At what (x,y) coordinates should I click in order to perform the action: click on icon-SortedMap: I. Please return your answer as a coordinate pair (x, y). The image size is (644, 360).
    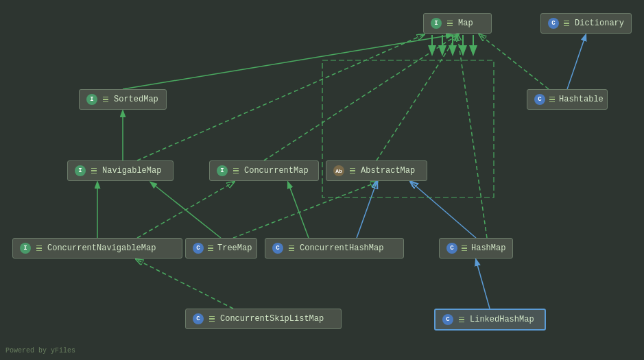
    Looking at the image, I should click on (92, 99).